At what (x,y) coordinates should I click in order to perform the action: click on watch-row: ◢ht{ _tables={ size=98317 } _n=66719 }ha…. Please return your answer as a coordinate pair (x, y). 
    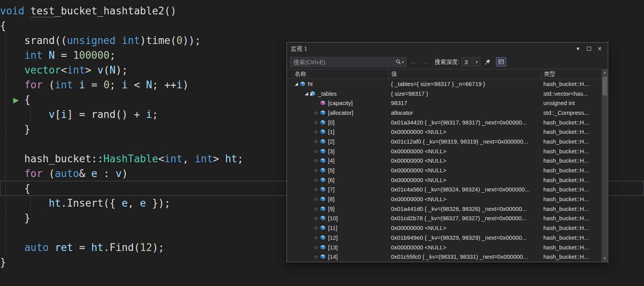
    Looking at the image, I should click on (444, 84).